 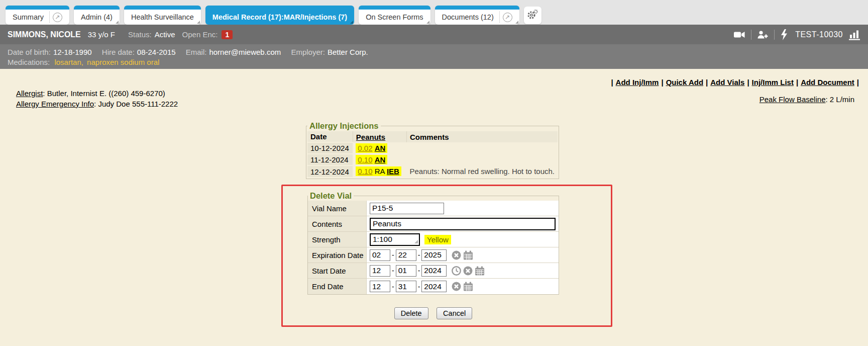 I want to click on tab-medical-record: Medical Record (17):MAR/Injections (7), so click(x=280, y=15).